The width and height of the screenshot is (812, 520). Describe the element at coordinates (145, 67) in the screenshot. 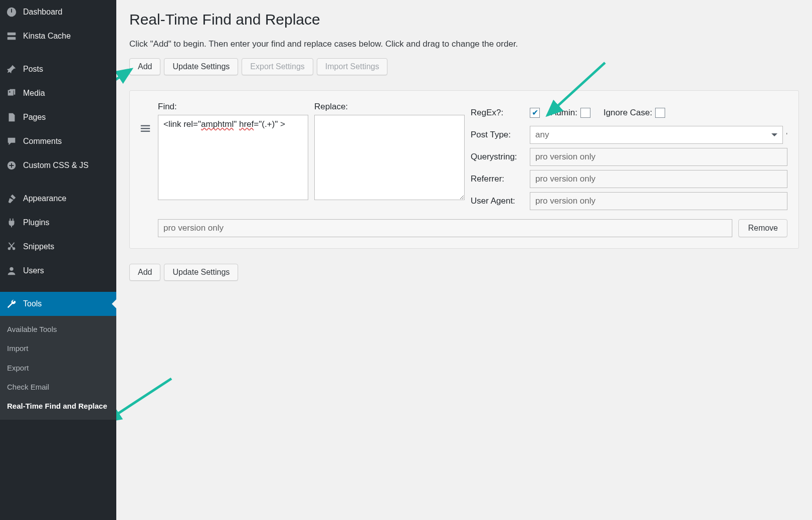

I see `add-button: Add` at that location.